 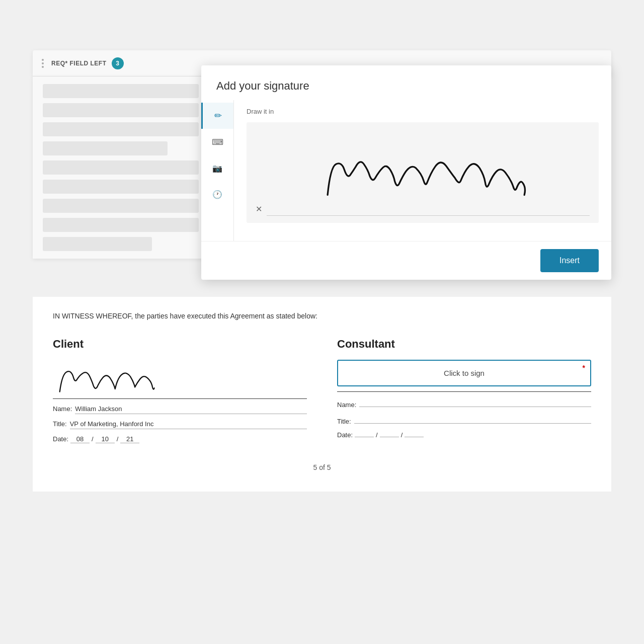 What do you see at coordinates (423, 173) in the screenshot?
I see `signature-canvas: ✕` at bounding box center [423, 173].